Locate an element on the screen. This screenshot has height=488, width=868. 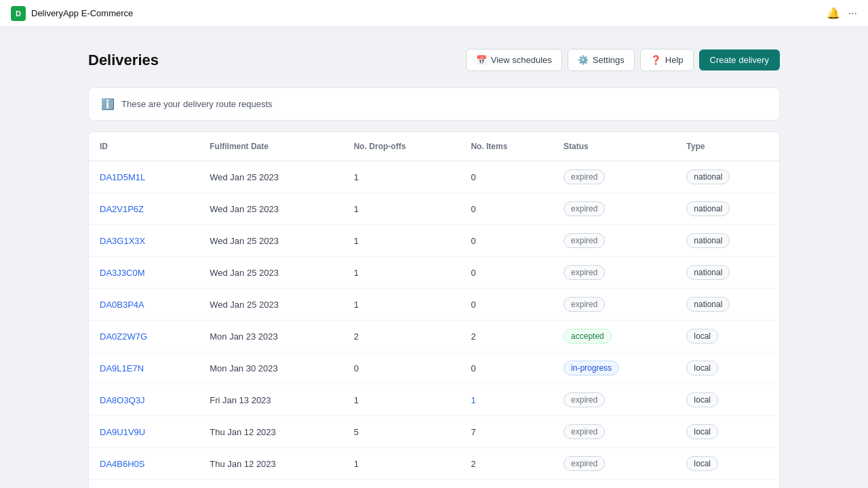
view-schedules-button: 📅 View schedules is located at coordinates (514, 60).